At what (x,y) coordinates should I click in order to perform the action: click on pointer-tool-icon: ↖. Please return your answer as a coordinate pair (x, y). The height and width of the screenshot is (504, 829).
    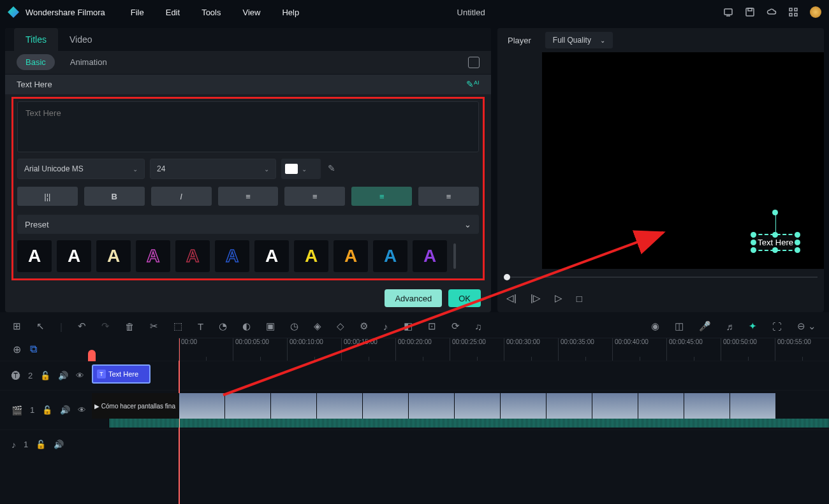
    Looking at the image, I should click on (41, 326).